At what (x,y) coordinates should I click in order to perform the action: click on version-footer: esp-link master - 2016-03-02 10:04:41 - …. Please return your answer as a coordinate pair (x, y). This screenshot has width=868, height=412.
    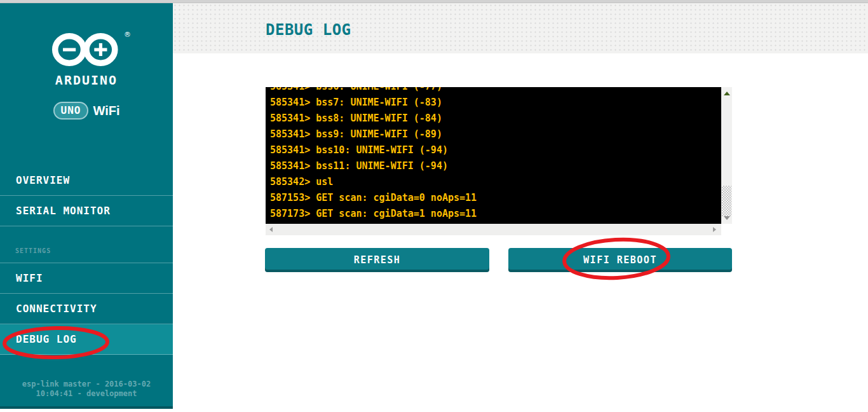
    Looking at the image, I should click on (86, 389).